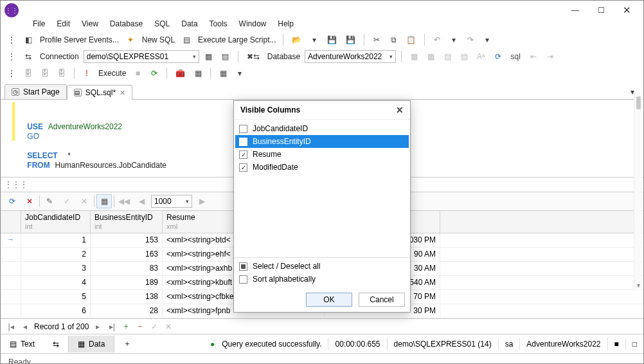  I want to click on menu-file: File, so click(39, 24).